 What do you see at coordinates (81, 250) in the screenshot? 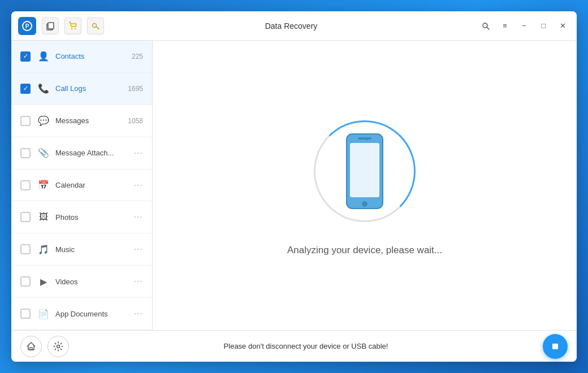
I see `sidebar-item-music: 🎵Music···` at bounding box center [81, 250].